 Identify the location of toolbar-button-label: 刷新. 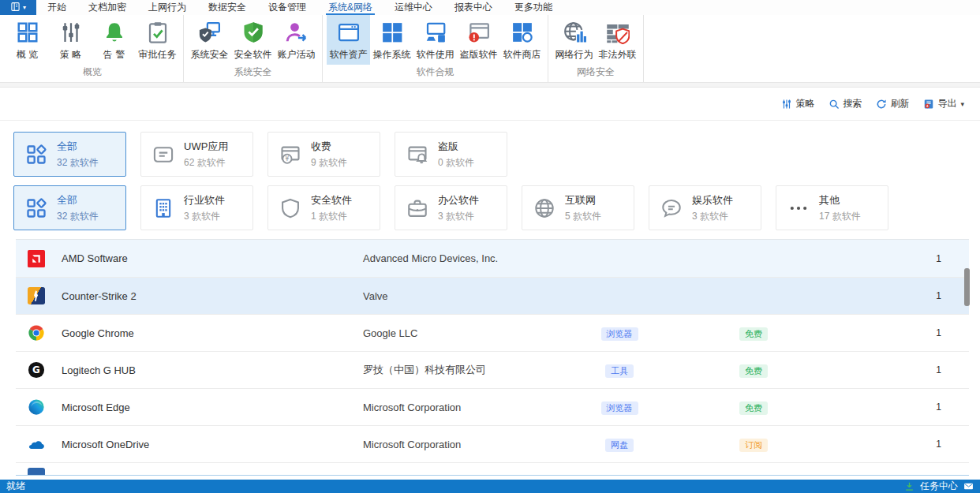
(900, 104).